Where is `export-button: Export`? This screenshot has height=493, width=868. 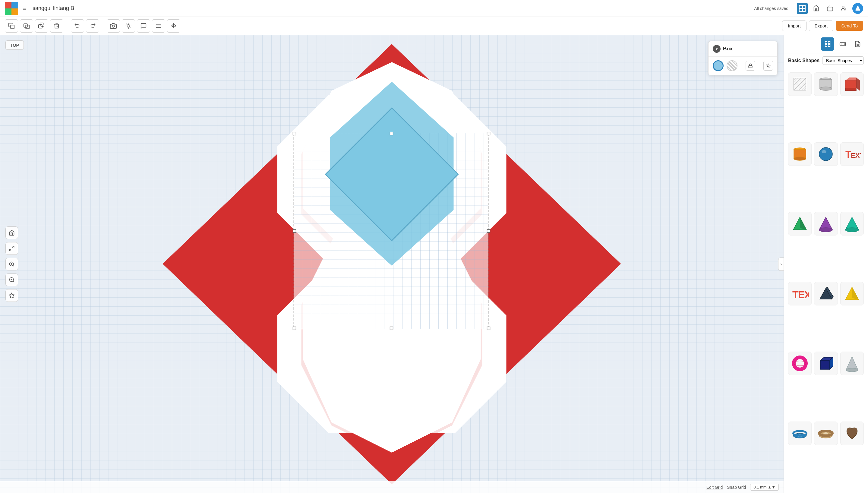
export-button: Export is located at coordinates (821, 26).